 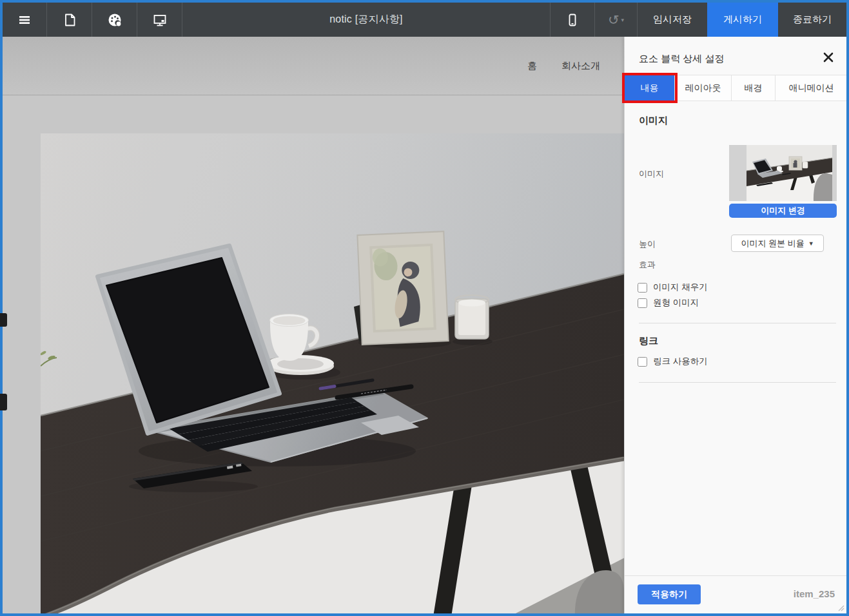 I want to click on height-dropdown: 이미지 원본 비율 ▼, so click(x=777, y=244).